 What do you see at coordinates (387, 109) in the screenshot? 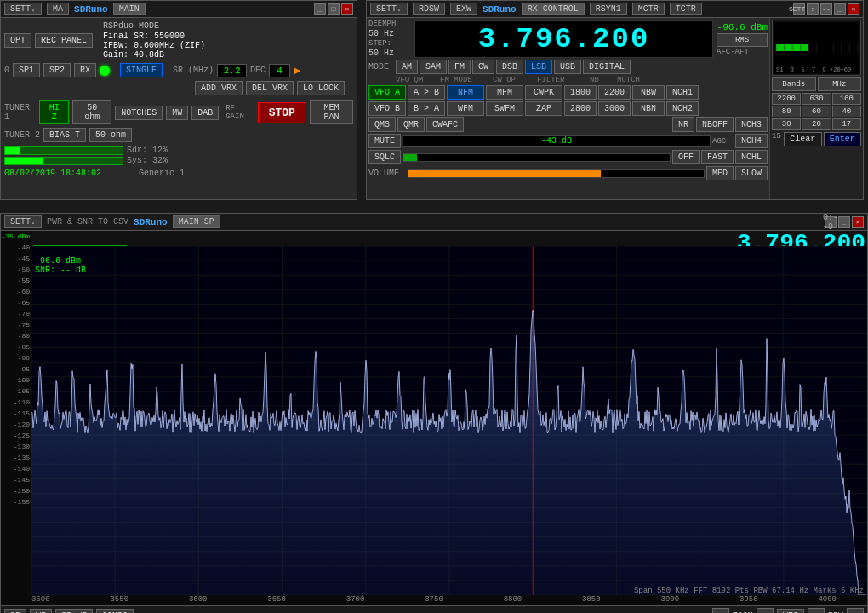
I see `vfob-button: VFO B` at bounding box center [387, 109].